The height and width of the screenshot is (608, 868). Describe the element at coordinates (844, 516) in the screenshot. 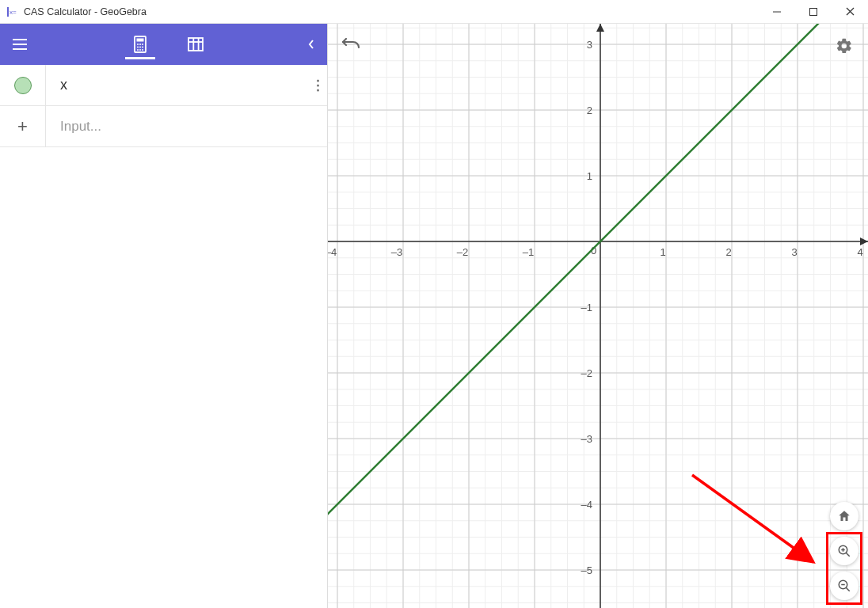

I see `home-view-button` at that location.